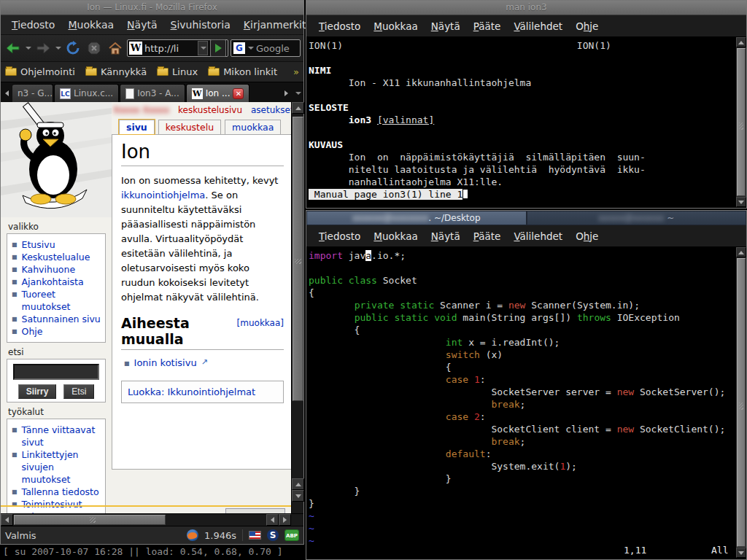 This screenshot has width=747, height=560. I want to click on bookmarks-overflow-chevron: », so click(296, 71).